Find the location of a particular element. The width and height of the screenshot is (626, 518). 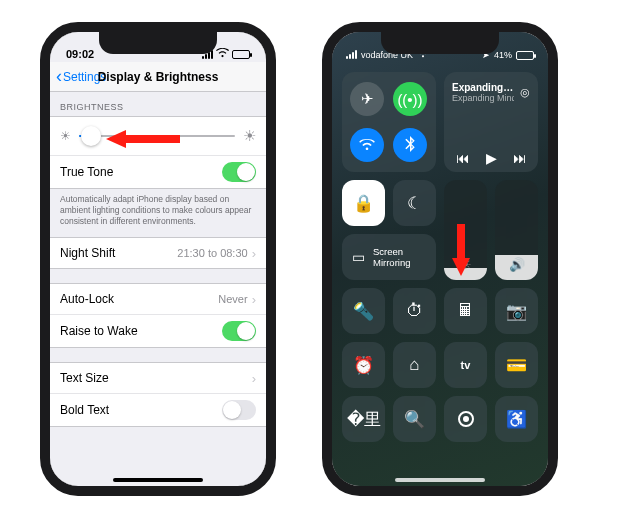

camera-icon: 📷 is located at coordinates (516, 312).